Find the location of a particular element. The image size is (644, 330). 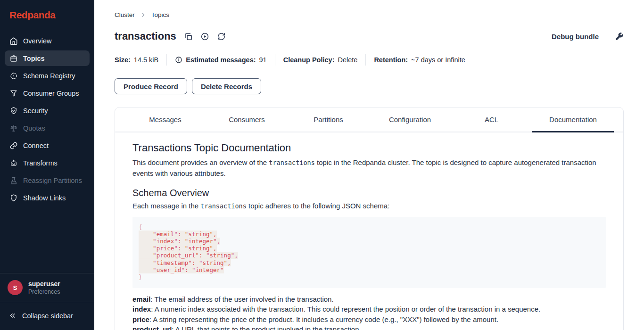

collapse-sidebar-label: Collapse sidebar is located at coordinates (48, 316).